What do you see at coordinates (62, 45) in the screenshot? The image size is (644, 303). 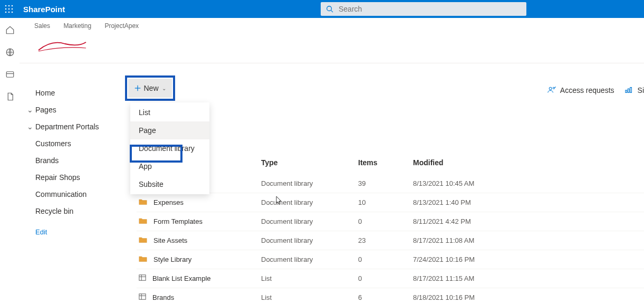 I see `site-logo` at bounding box center [62, 45].